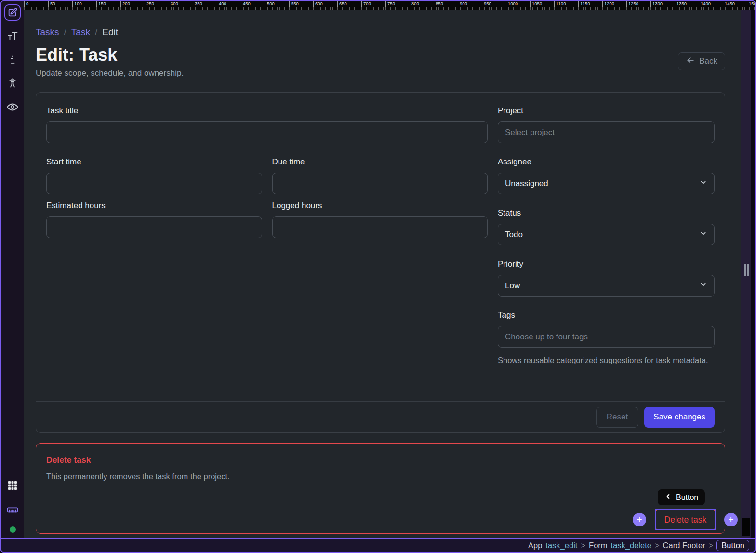 Image resolution: width=756 pixels, height=553 pixels. What do you see at coordinates (606, 285) in the screenshot?
I see `priority-select: Low` at bounding box center [606, 285].